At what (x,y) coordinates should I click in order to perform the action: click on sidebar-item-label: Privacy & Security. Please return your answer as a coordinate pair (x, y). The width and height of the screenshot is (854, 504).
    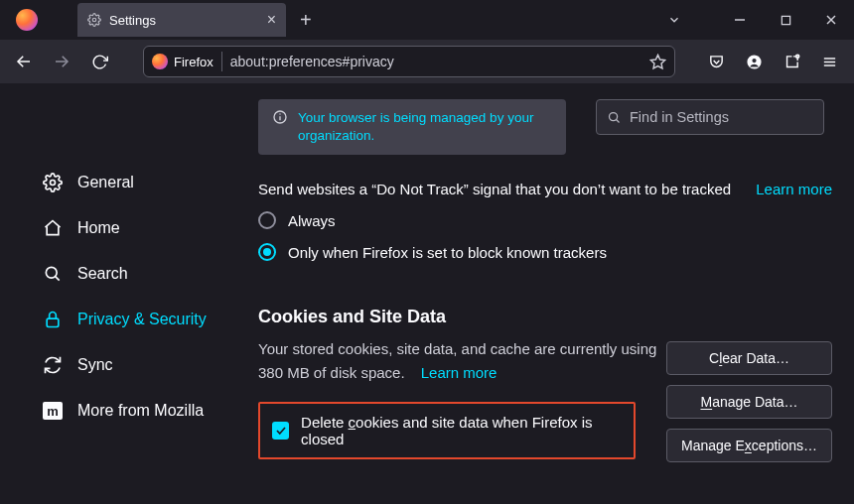
    Looking at the image, I should click on (142, 319).